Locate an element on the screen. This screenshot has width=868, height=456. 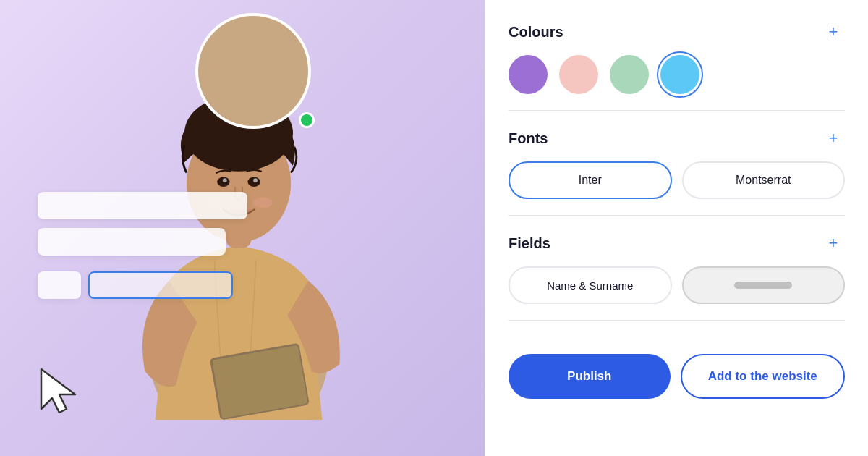
ui-elements-overlay is located at coordinates (142, 245).